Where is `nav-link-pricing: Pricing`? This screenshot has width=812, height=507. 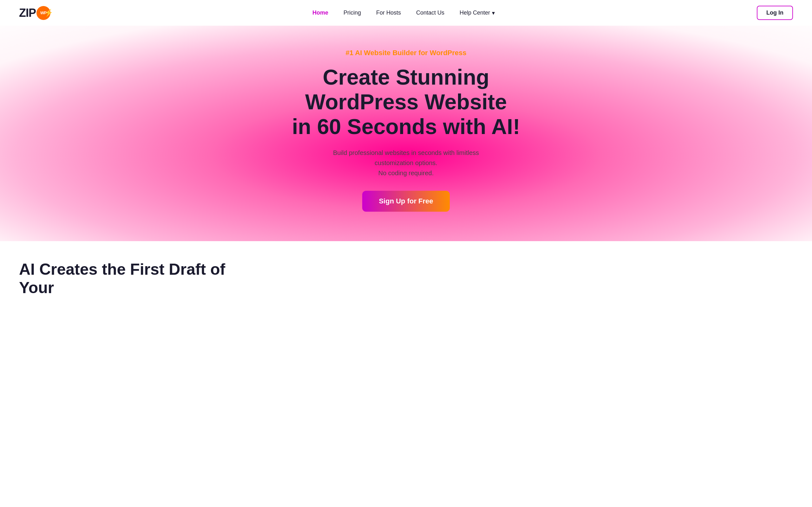 nav-link-pricing: Pricing is located at coordinates (352, 13).